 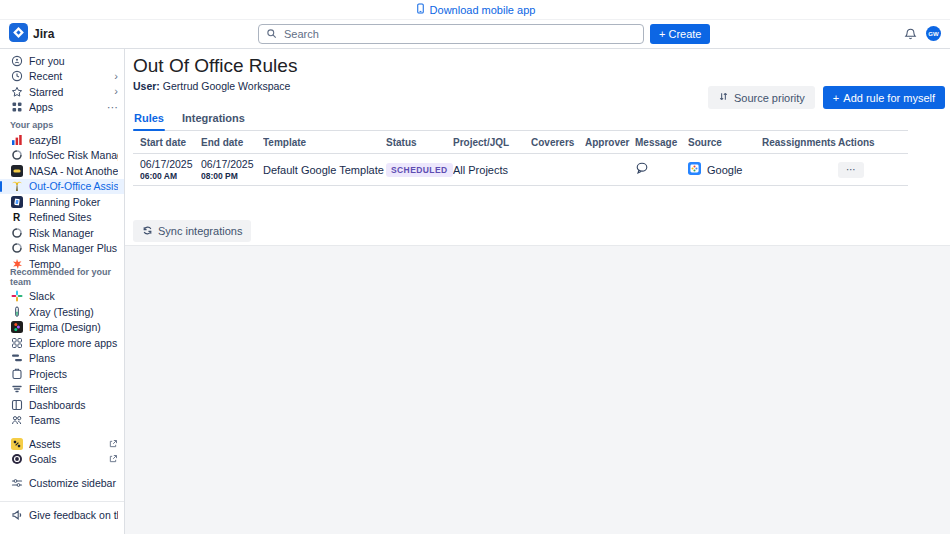 I want to click on cell-source: Google, so click(x=725, y=170).